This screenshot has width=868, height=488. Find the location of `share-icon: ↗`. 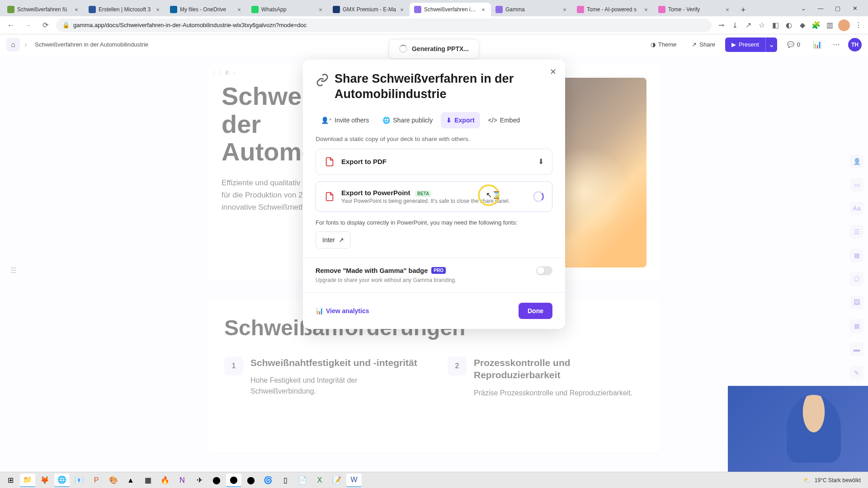

share-icon: ↗ is located at coordinates (748, 25).